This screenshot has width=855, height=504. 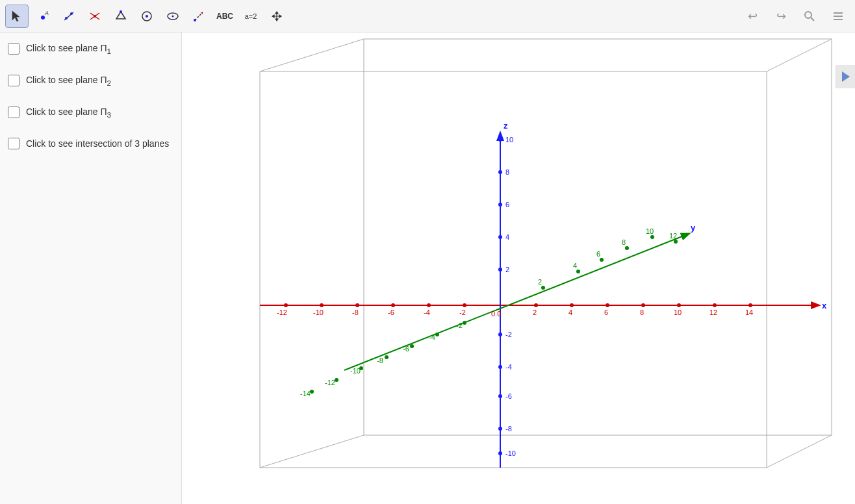 What do you see at coordinates (693, 227) in the screenshot?
I see `y-axis-label: y` at bounding box center [693, 227].